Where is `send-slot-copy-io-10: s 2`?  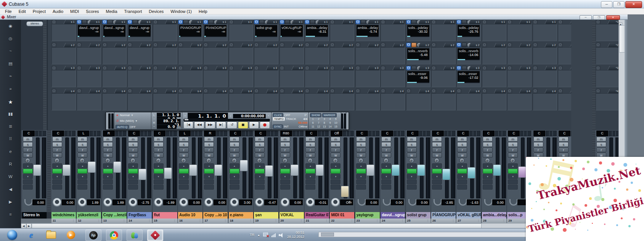
send-slot-copy-io-10: s 2 is located at coordinates (215, 54).